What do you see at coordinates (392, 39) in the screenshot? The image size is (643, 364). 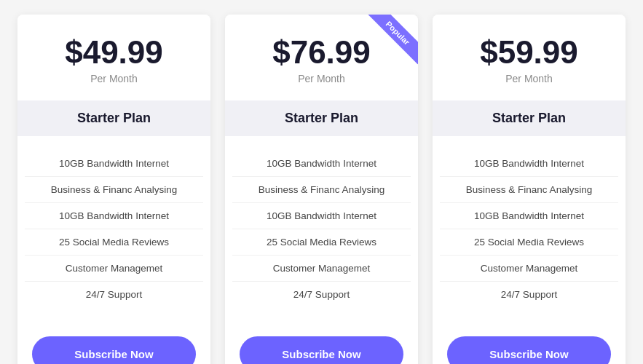 I see `popular-badge-label: Popular` at bounding box center [392, 39].